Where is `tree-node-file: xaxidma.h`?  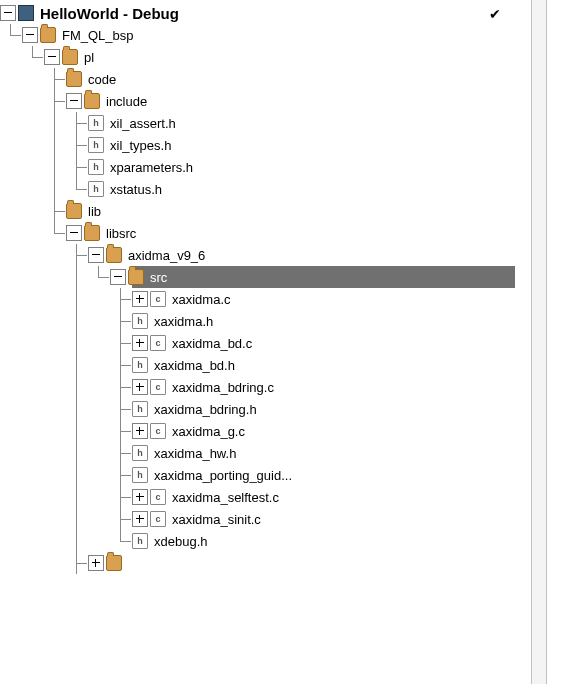 tree-node-file: xaxidma.h is located at coordinates (280, 321).